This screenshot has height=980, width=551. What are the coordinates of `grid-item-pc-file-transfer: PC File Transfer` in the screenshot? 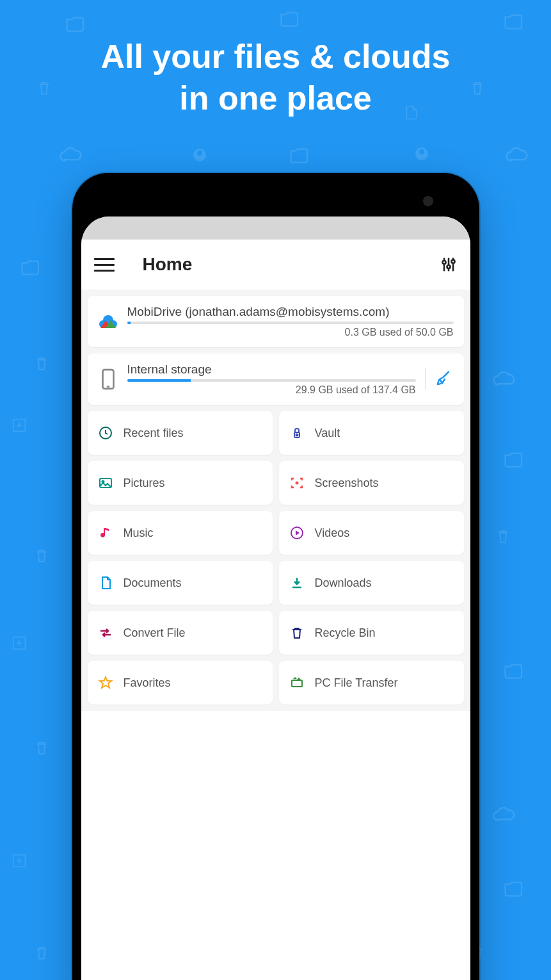 It's located at (371, 683).